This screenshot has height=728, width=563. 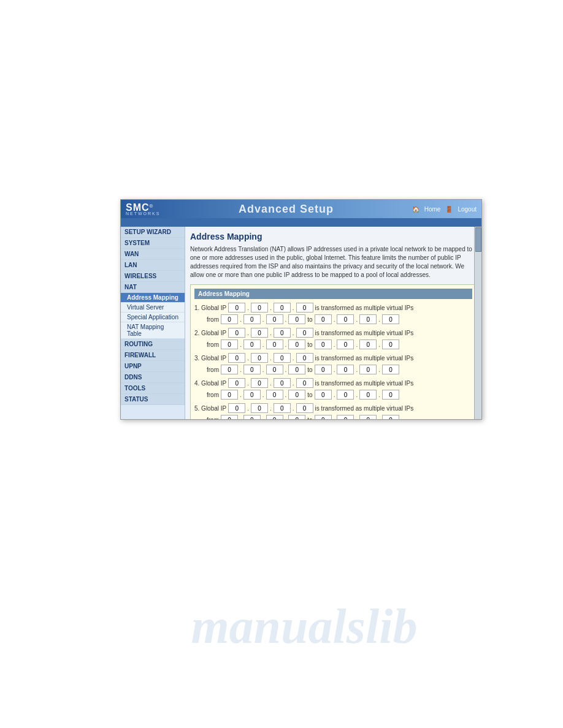 What do you see at coordinates (153, 232) in the screenshot?
I see `sidebar-item-setup-wizard: SETUP WIZARD` at bounding box center [153, 232].